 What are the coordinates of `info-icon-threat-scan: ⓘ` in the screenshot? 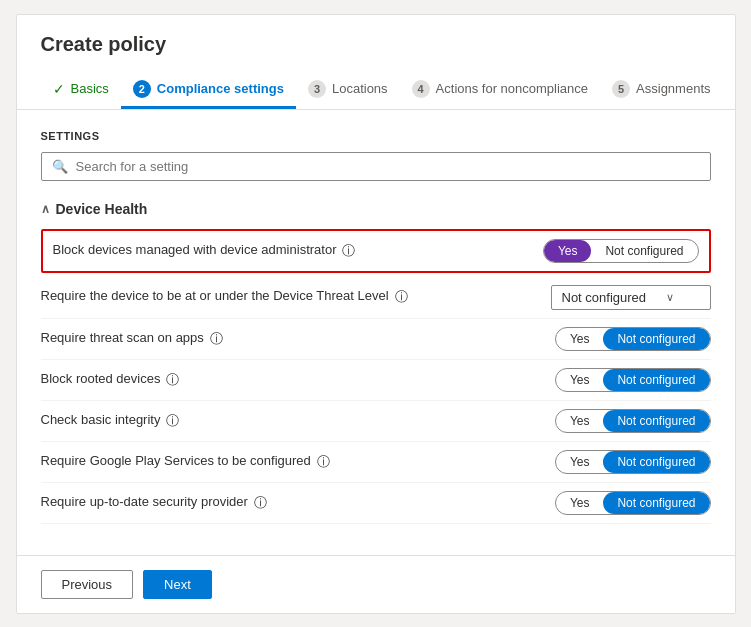 It's located at (216, 339).